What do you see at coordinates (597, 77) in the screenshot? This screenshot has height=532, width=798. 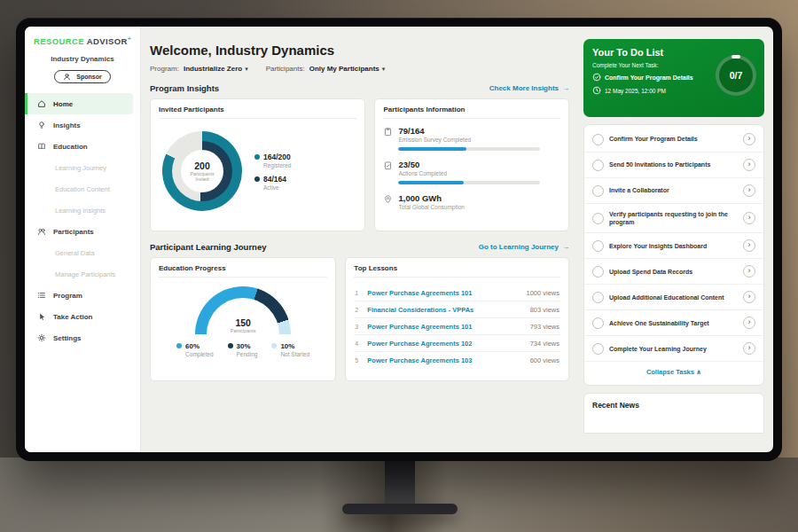 I see `check-circle-icon` at bounding box center [597, 77].